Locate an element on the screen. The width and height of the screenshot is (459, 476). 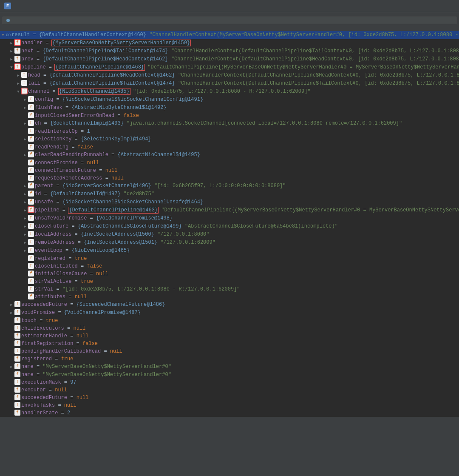
tree-row-ch-pipeline: fpipeline = {DefaultChannelPipeline@1463… is located at coordinates (230, 210).